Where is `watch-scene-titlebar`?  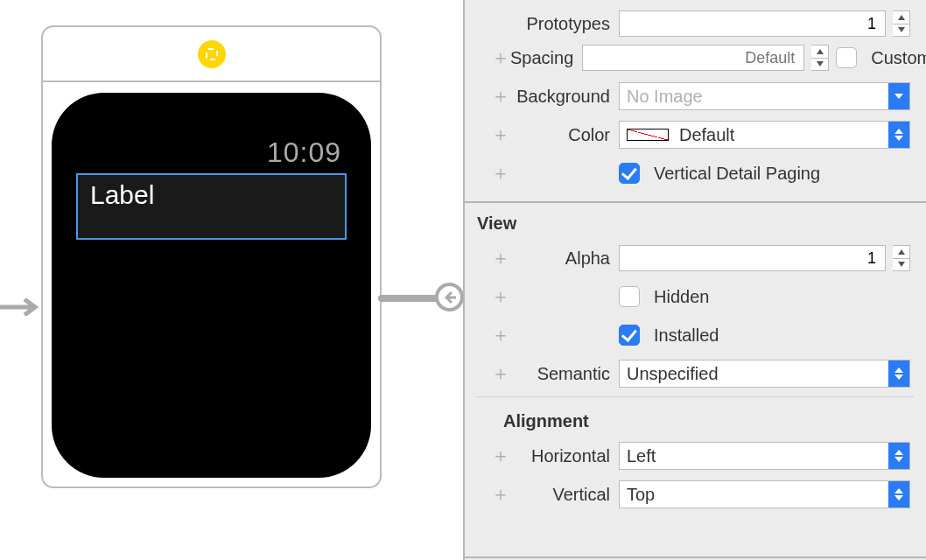
watch-scene-titlebar is located at coordinates (212, 54).